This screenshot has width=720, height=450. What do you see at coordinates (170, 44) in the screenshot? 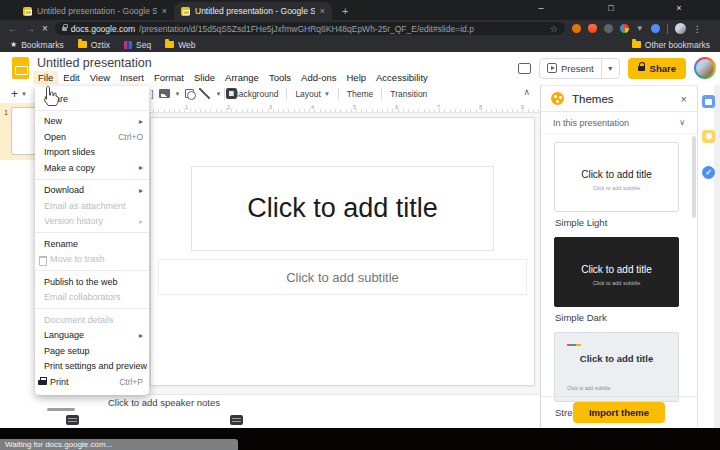
I see `folder-icon` at bounding box center [170, 44].